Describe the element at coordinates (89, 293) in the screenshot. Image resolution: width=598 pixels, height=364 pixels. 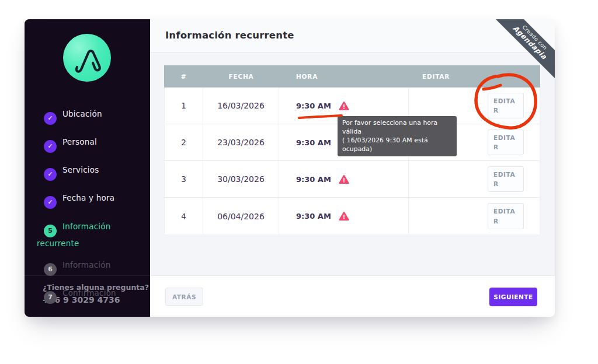
I see `step-label: Confirmación` at that location.